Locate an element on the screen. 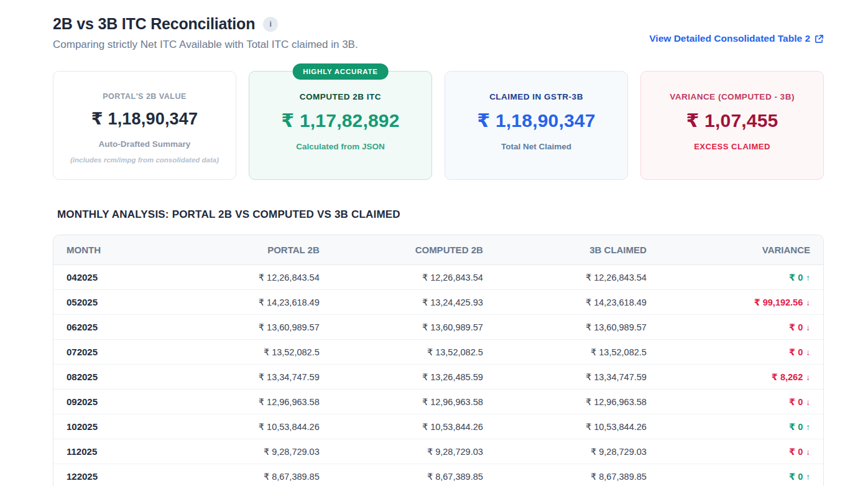  computed-2b-cell: ₹ 8,67,389.85 is located at coordinates (414, 475).